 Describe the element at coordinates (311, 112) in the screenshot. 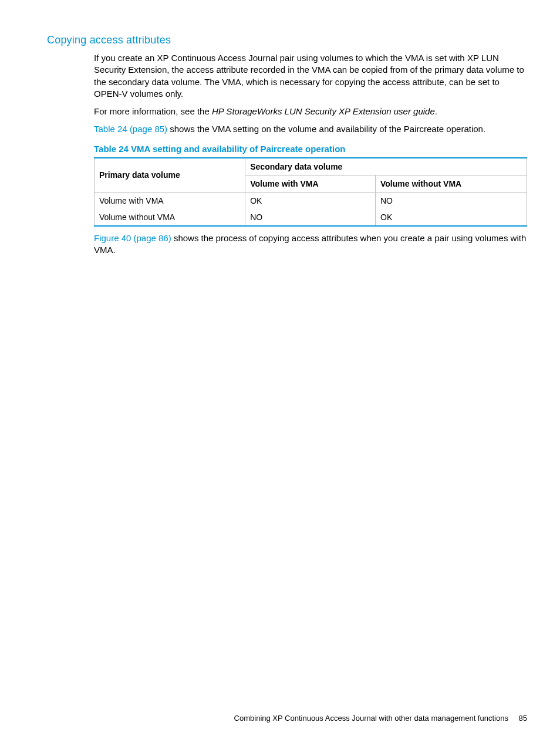

I see `paragraph-more-info: For more information, see the HP Storage…` at that location.